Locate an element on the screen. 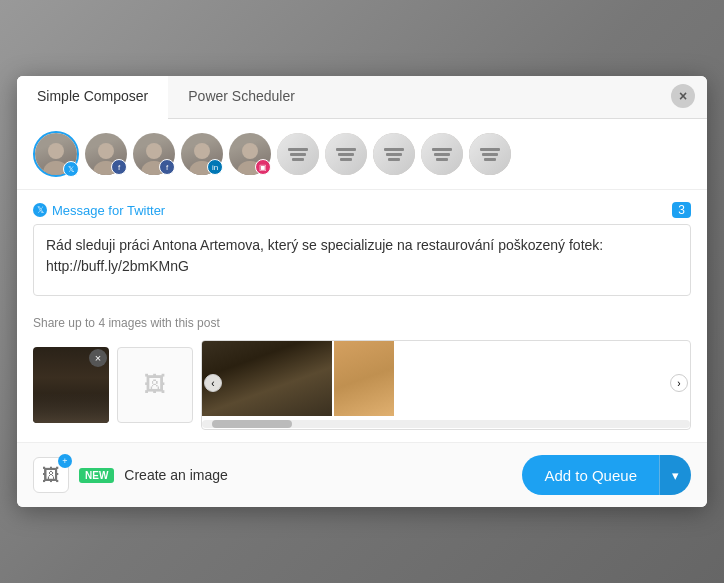 The height and width of the screenshot is (583, 724). create-image-link: Create an image is located at coordinates (176, 475).